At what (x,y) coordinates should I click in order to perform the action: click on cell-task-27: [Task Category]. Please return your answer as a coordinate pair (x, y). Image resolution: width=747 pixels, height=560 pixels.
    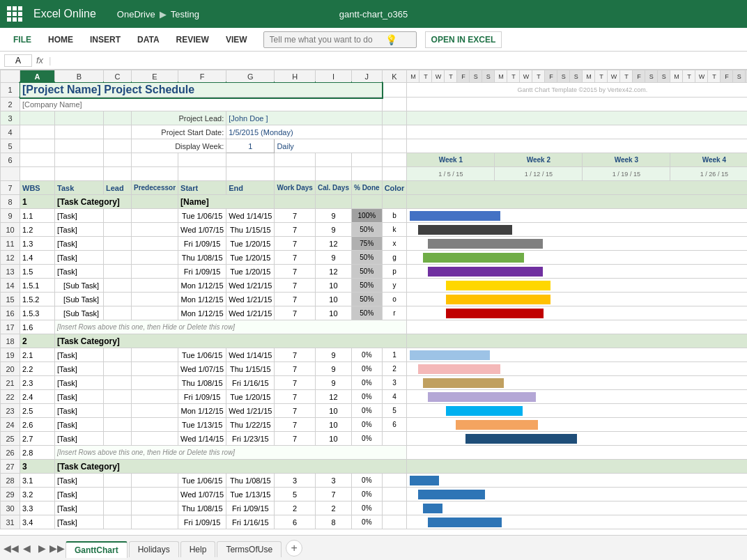
    Looking at the image, I should click on (231, 467).